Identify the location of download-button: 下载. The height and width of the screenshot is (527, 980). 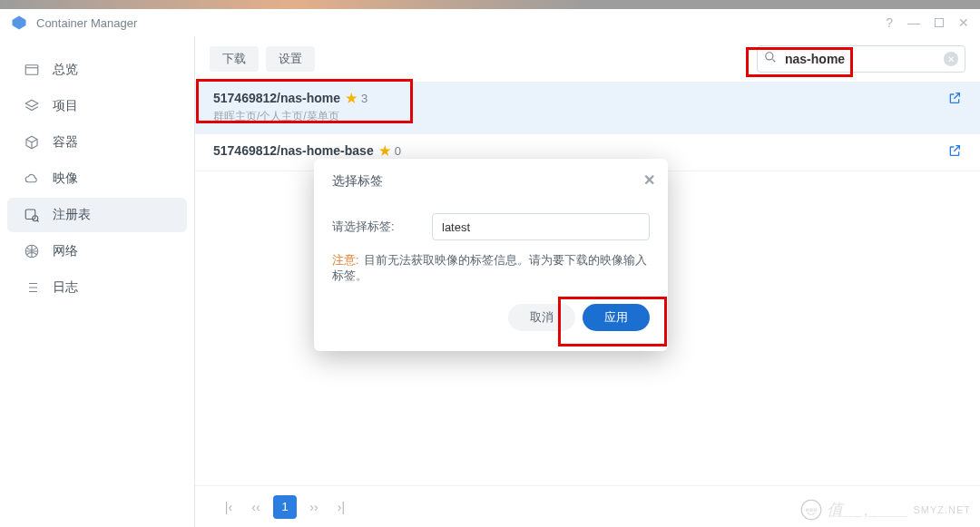
(234, 59).